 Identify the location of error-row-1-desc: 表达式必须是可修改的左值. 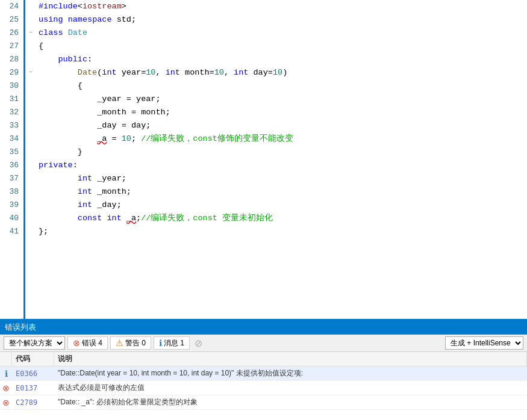
(290, 388).